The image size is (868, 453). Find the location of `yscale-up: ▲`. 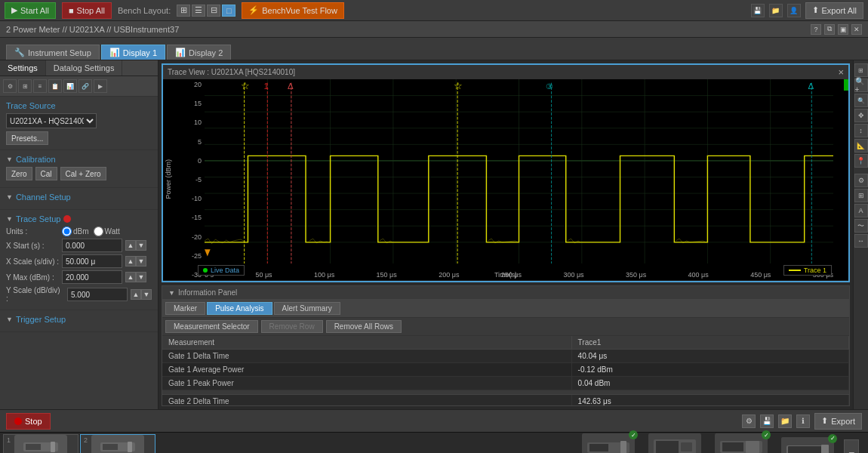

yscale-up: ▲ is located at coordinates (136, 294).